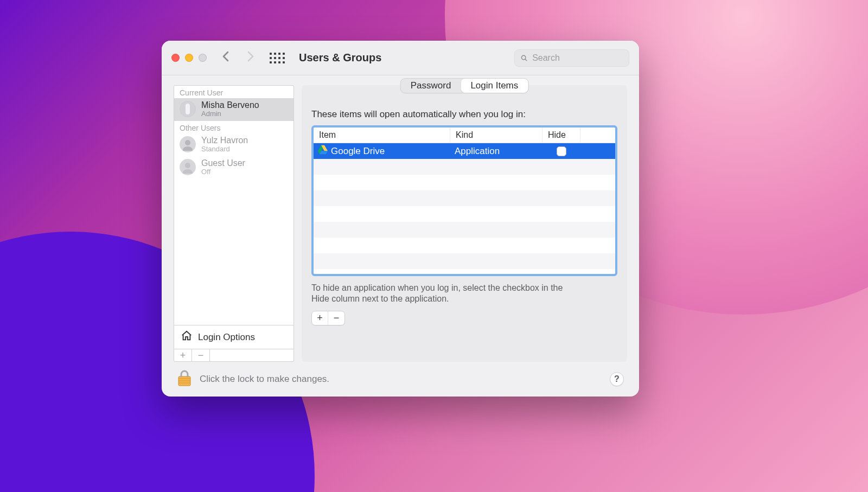  What do you see at coordinates (464, 136) in the screenshot?
I see `table-header: Item Kind Hide` at bounding box center [464, 136].